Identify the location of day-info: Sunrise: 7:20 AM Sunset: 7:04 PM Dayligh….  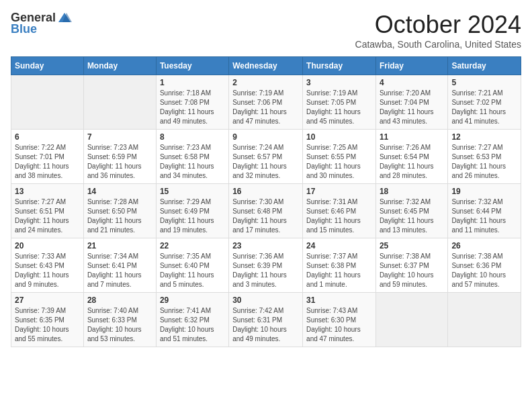
(412, 107).